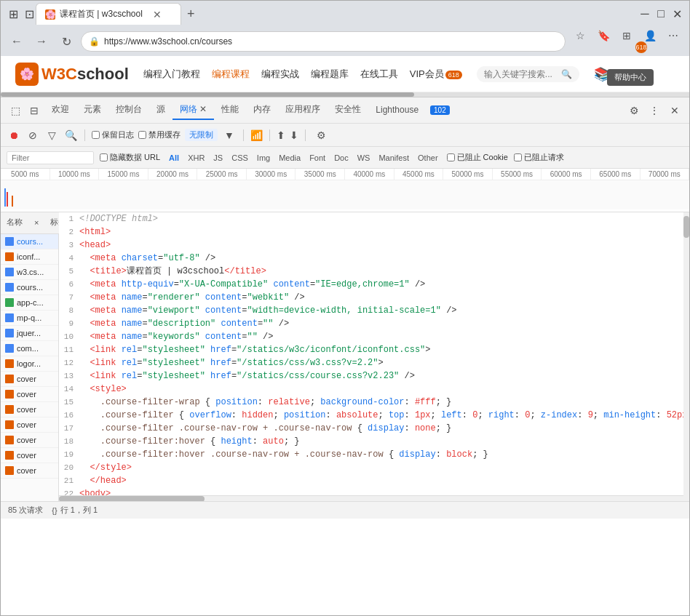 The width and height of the screenshot is (690, 616). Describe the element at coordinates (321, 135) in the screenshot. I see `network-settings-button: ⚙` at that location.